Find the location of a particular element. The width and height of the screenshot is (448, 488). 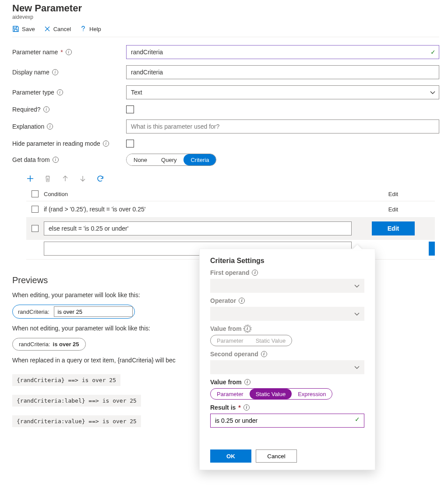

preview-editing-text: When editing, your parameter will look l… is located at coordinates (111, 295).